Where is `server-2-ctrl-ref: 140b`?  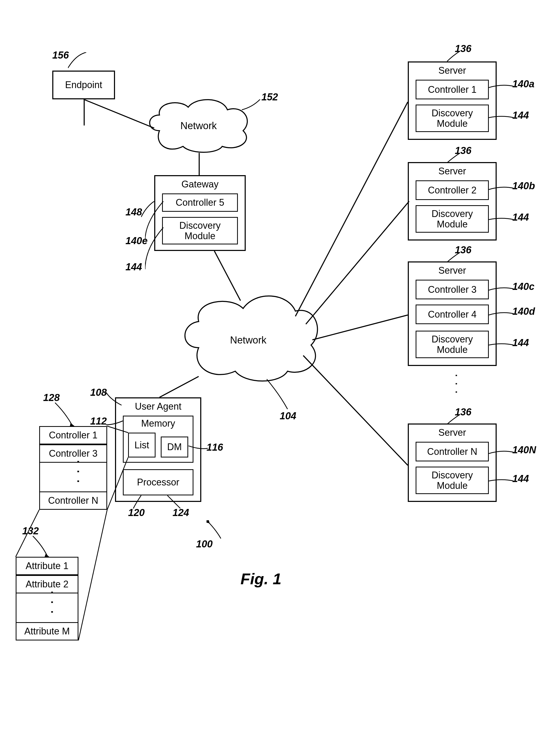
server-2-ctrl-ref: 140b is located at coordinates (524, 186).